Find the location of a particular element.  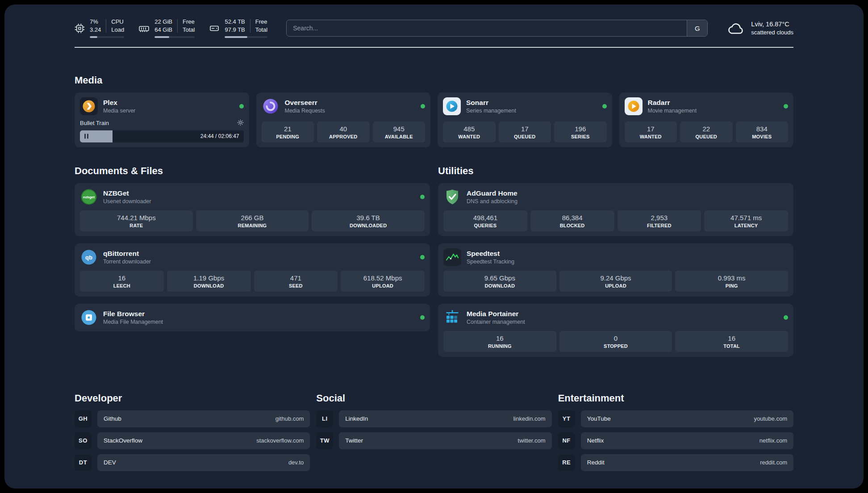

twitter-icon: TW is located at coordinates (325, 441).